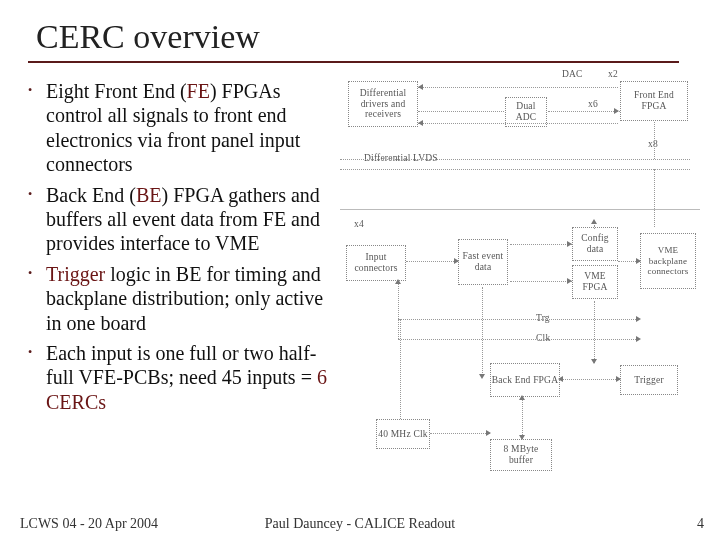 The width and height of the screenshot is (720, 540). What do you see at coordinates (483, 262) in the screenshot?
I see `fast-event-data-box: Fast event data` at bounding box center [483, 262].